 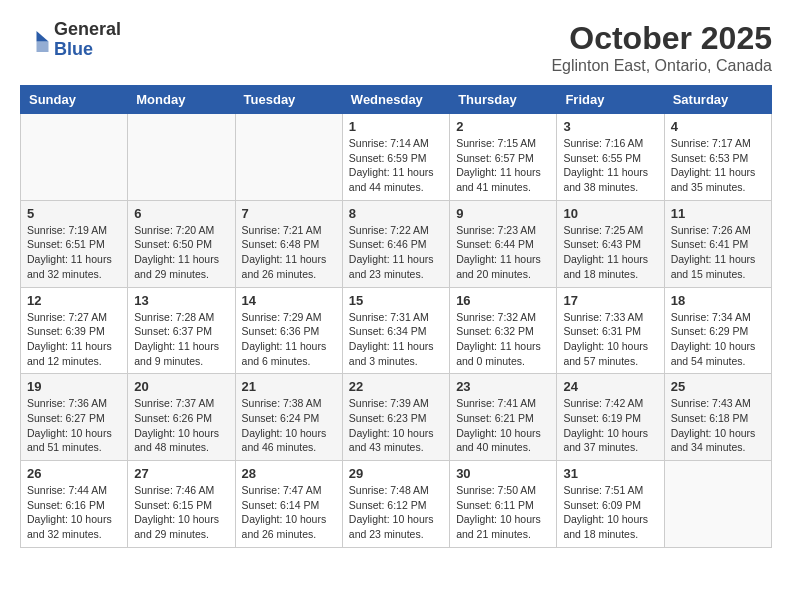 I want to click on day-cell-5: 5Sunrise: 7:19 AM Sunset: 6:51 PM Daylig…, so click(x=74, y=244).